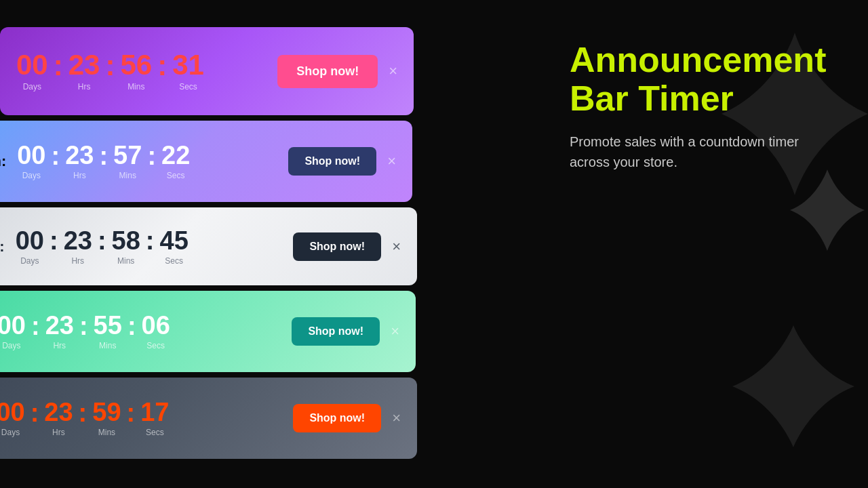 The image size is (868, 488). I want to click on timer-secs-3: 45, so click(174, 241).